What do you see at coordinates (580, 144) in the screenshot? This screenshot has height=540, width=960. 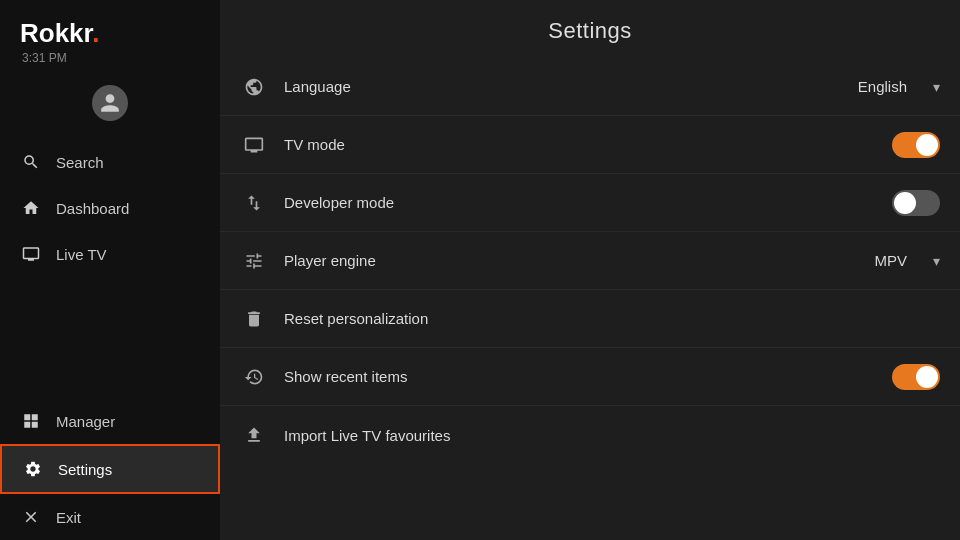 I see `tvmode-label: TV mode` at bounding box center [580, 144].